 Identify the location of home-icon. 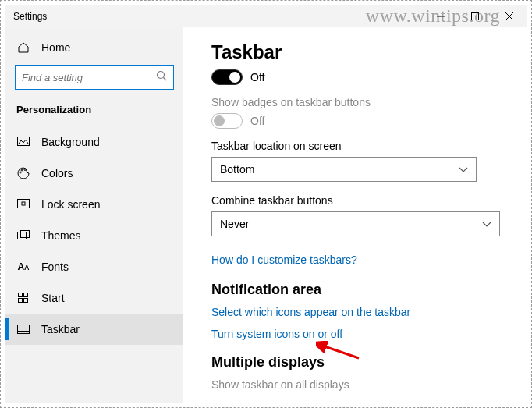
(23, 48).